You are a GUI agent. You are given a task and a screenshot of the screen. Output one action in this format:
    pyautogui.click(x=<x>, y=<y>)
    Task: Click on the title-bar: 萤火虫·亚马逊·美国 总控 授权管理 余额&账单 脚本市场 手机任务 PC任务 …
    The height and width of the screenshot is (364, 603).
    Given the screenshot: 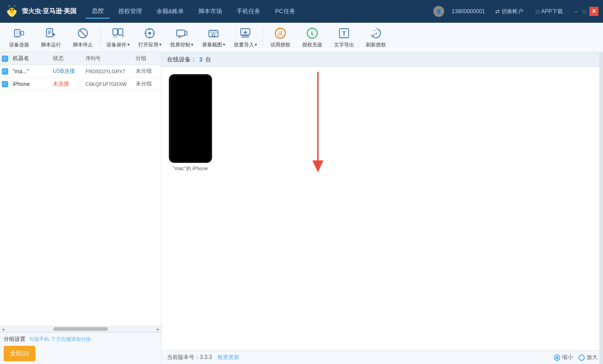 What is the action you would take?
    pyautogui.click(x=301, y=11)
    